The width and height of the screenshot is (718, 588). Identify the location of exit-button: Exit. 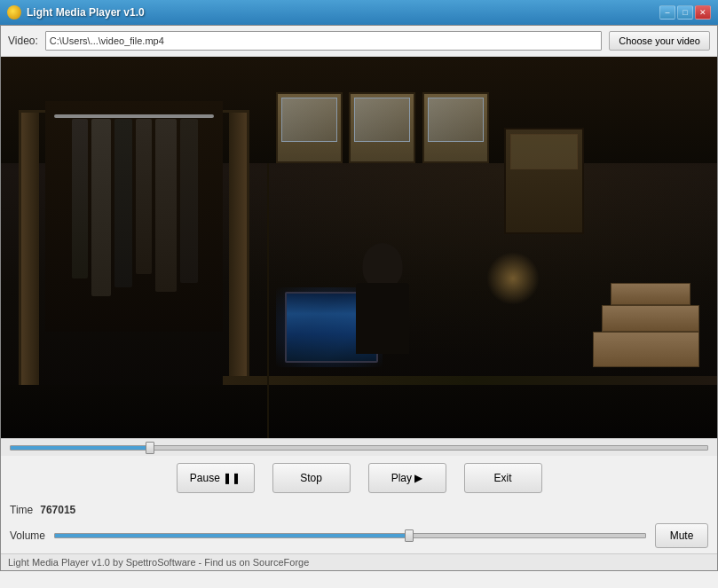
(503, 478).